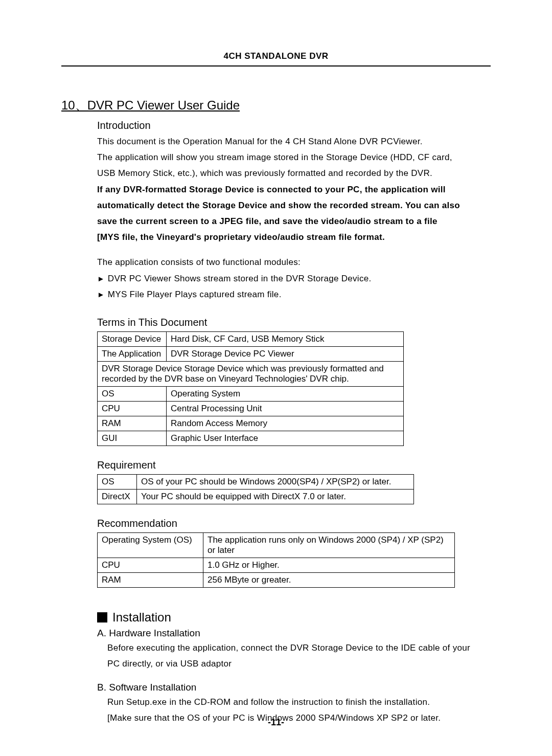 This screenshot has height=756, width=552. I want to click on intro-line-bold: automatically detect the Storage Device …, so click(294, 206).